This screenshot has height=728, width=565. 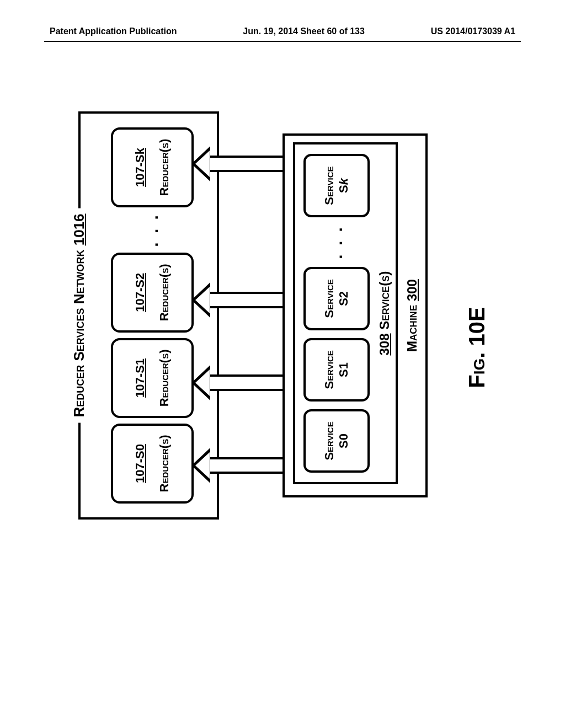 What do you see at coordinates (282, 31) in the screenshot?
I see `page-header: Patent Application Publication Jun. 19, …` at bounding box center [282, 31].